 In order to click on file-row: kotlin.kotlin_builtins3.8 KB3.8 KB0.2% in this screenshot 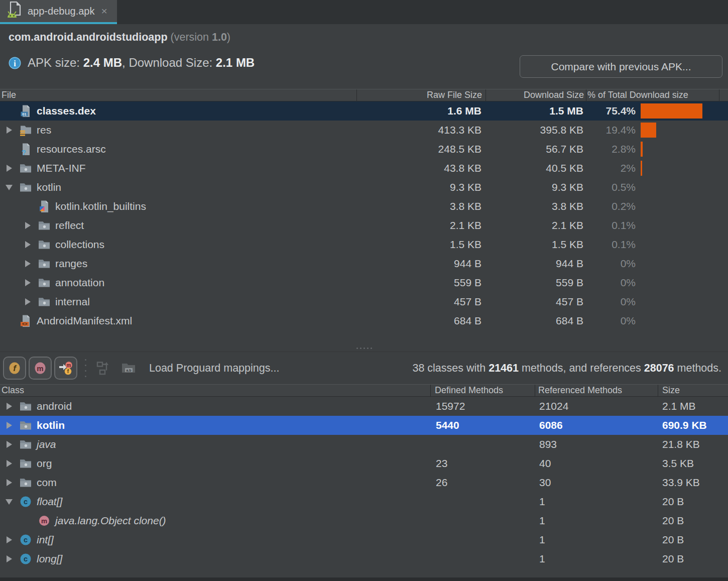, I will do `click(364, 206)`.